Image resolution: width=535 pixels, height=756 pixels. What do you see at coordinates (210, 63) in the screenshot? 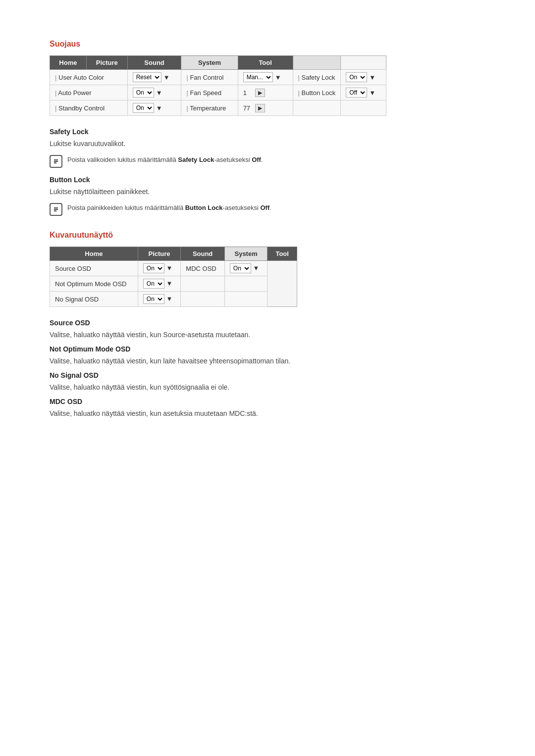
I see `tab-system: System` at bounding box center [210, 63].